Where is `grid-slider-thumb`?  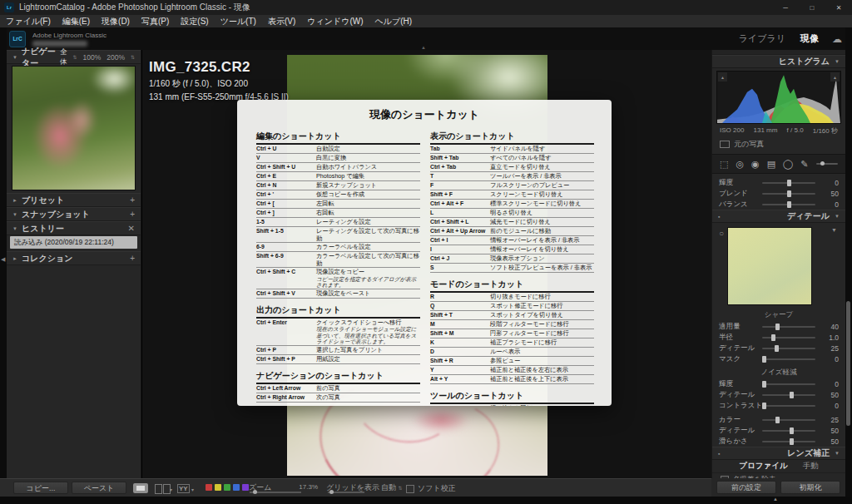 grid-slider-thumb is located at coordinates (331, 492).